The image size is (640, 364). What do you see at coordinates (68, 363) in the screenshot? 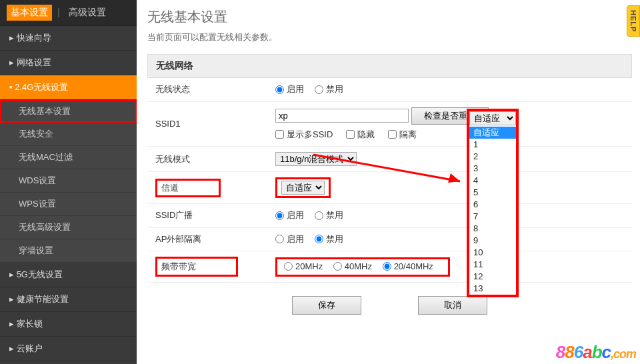
I see `sidebar-status: ▸ 运行状态` at bounding box center [68, 363].